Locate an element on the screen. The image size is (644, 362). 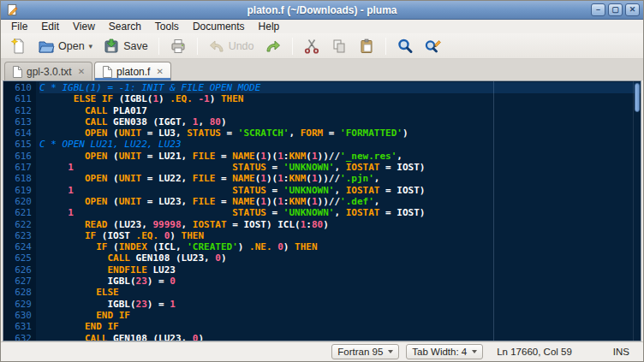
line-number: 625 is located at coordinates (17, 258).